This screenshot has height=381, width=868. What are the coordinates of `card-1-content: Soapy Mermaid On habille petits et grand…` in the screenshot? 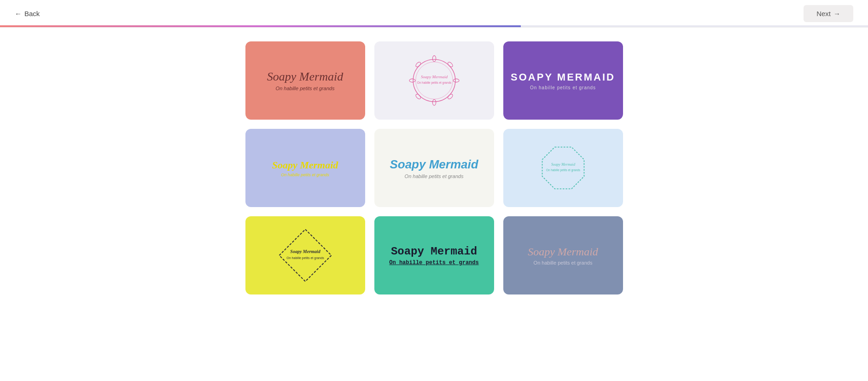 It's located at (305, 81).